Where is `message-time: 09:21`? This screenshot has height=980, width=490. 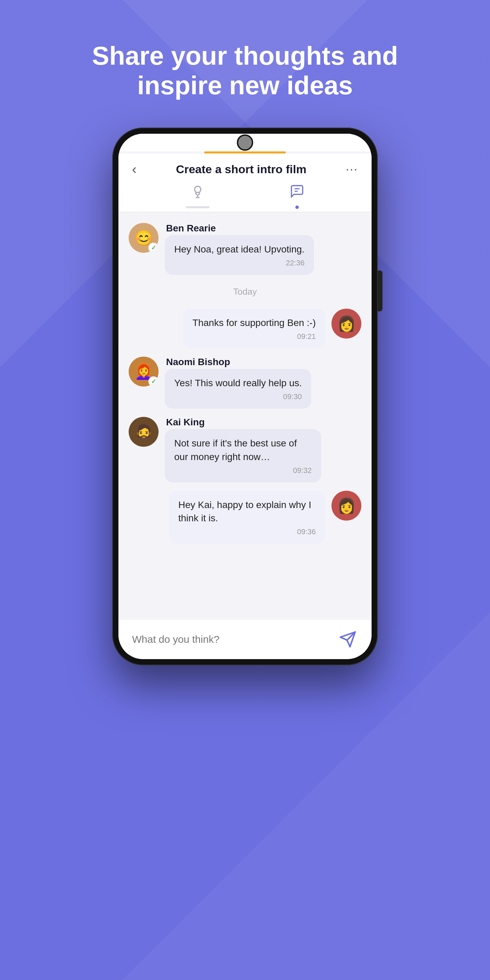
message-time: 09:21 is located at coordinates (254, 336).